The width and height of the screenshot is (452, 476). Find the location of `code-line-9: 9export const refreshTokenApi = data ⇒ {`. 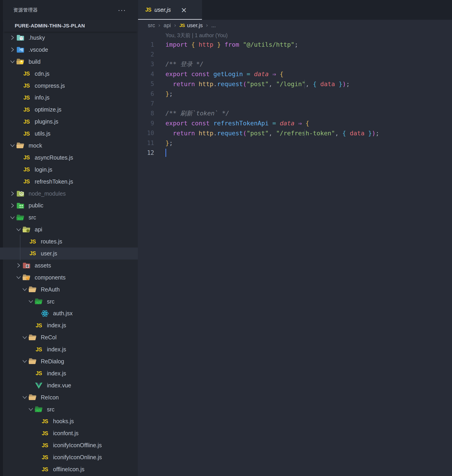

code-line-9: 9export const refreshTokenApi = data ⇒ { is located at coordinates (295, 123).